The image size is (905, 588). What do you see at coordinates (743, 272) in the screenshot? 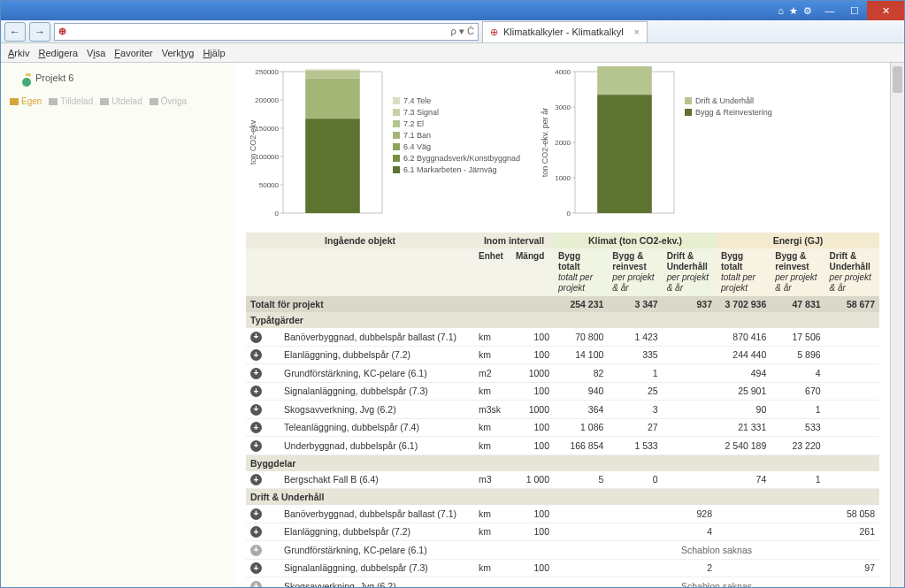
I see `col-e1: Bygg totalttotalt per projekt` at bounding box center [743, 272].